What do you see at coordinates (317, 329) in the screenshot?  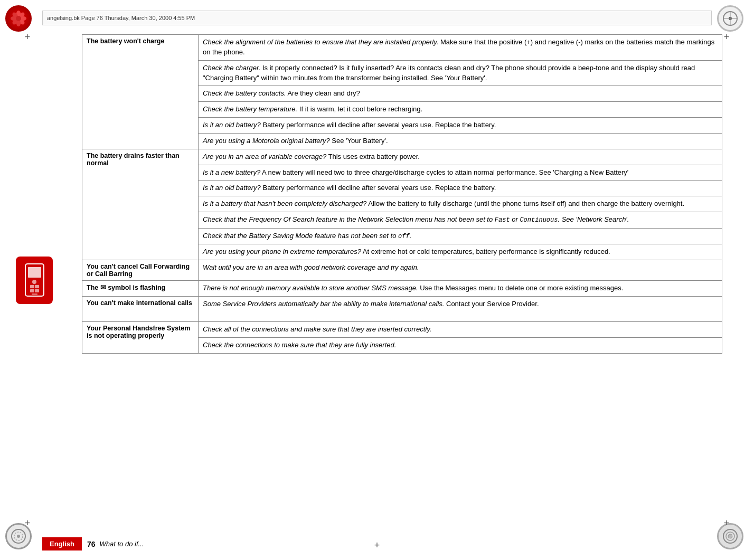 I see `solution-italic: Check all of the connections and make su…` at bounding box center [317, 329].